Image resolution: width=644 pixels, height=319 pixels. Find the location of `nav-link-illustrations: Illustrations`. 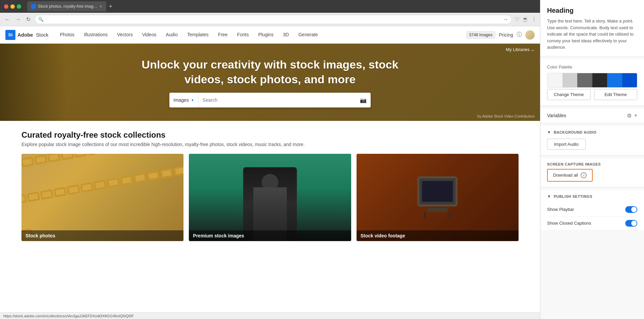

nav-link-illustrations: Illustrations is located at coordinates (96, 35).